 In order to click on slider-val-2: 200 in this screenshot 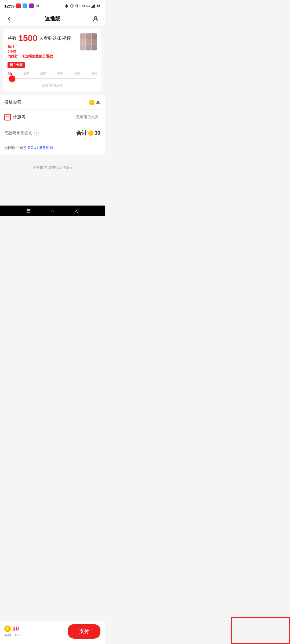, I will do `click(43, 74)`.